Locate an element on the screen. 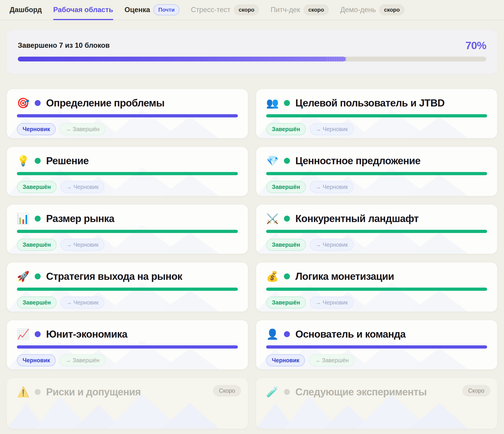 The image size is (504, 434). block-card-monetization-logic: 💰 Логика монетизации Завершён → Черновик is located at coordinates (377, 287).